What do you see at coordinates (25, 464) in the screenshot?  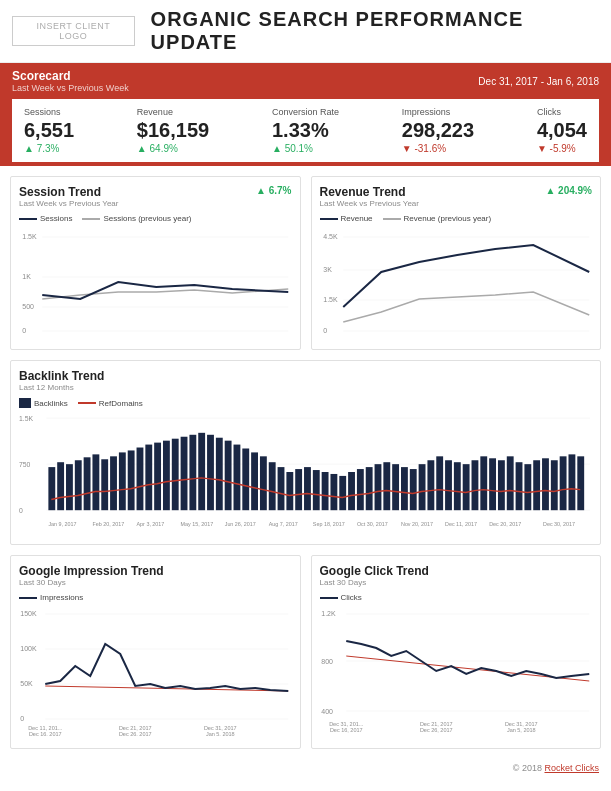 I see `svg-text: 750` at bounding box center [25, 464].